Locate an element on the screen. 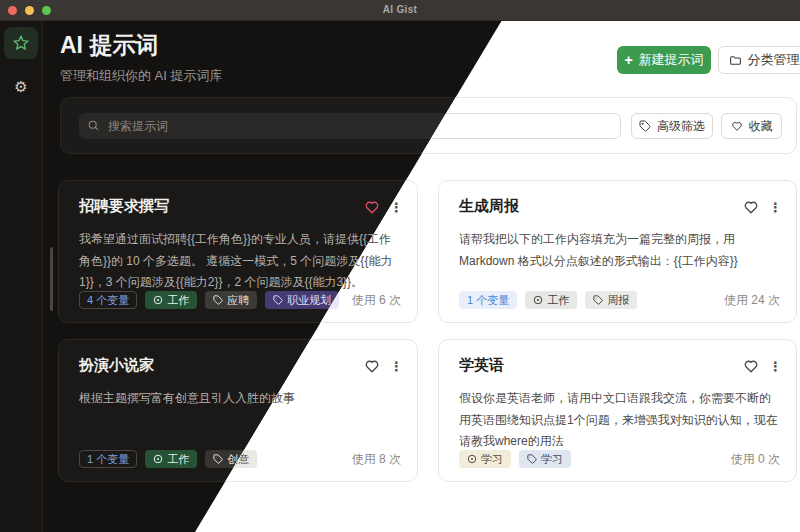 The width and height of the screenshot is (800, 532). favorites-filter-button: 收藏 is located at coordinates (752, 126).